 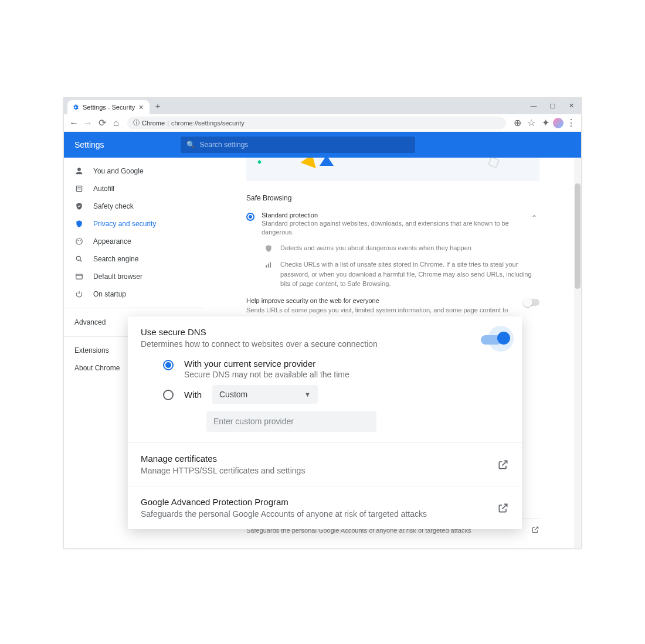 I want to click on autofill-icon, so click(x=79, y=189).